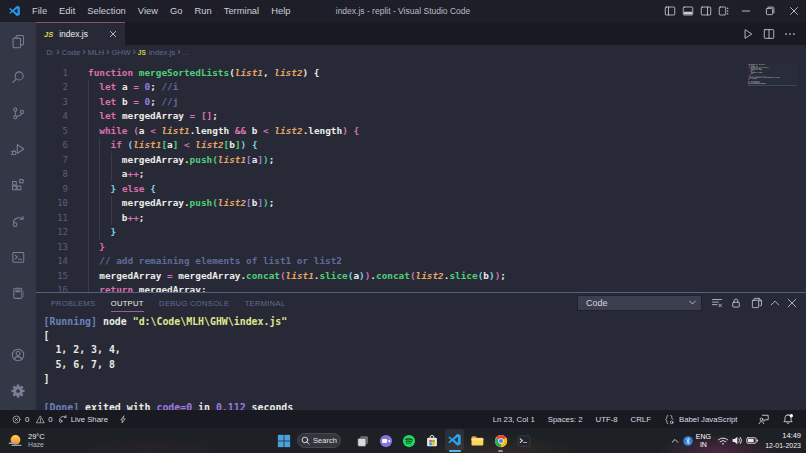 This screenshot has width=806, height=453. I want to click on panel-header: PROBLEMSOUTPUTDEBUG CONSOLETERMINALCode, so click(421, 302).